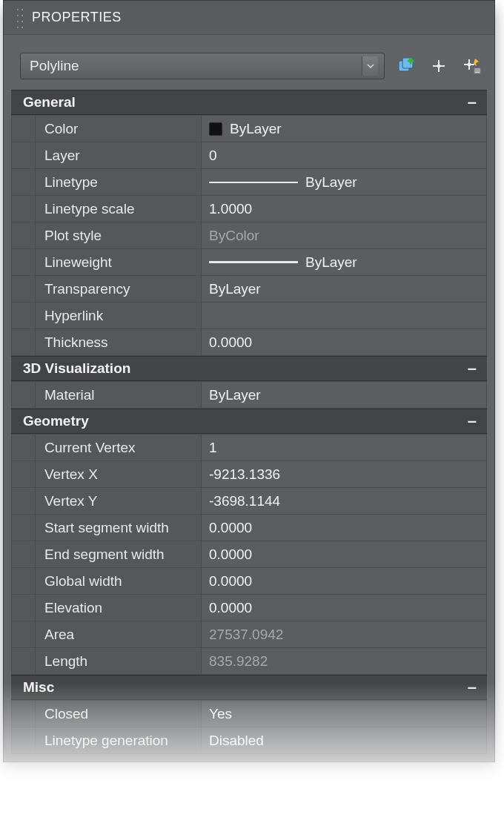 This screenshot has height=832, width=504. What do you see at coordinates (119, 740) in the screenshot?
I see `prop-label: Linetype generation` at bounding box center [119, 740].